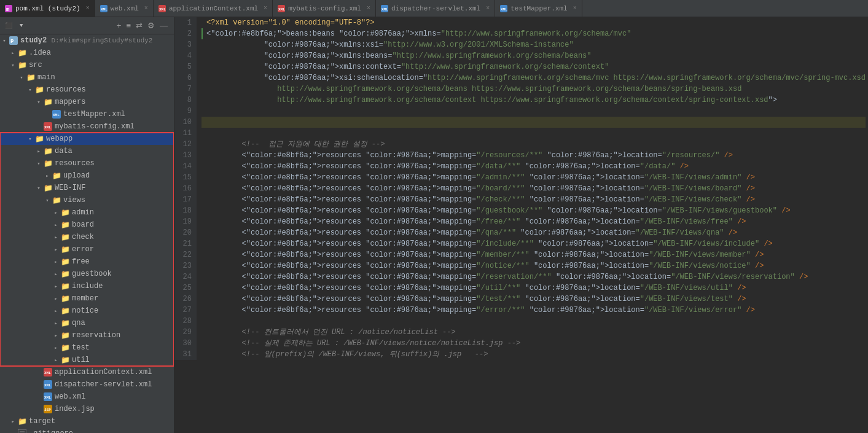 The image size is (868, 433). I want to click on code-line-6: "color:#9876aa;">xsi:schemaLocation="htt…, so click(533, 78).